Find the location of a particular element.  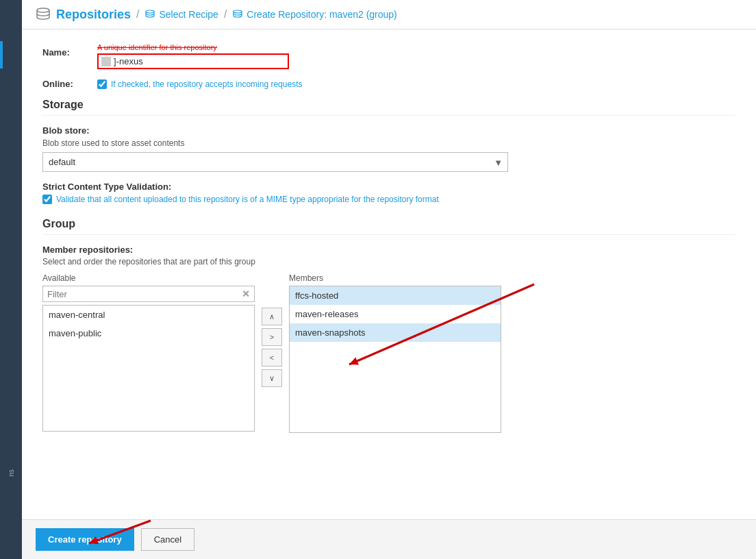

select-recipe-label: Select Recipe is located at coordinates (188, 14).